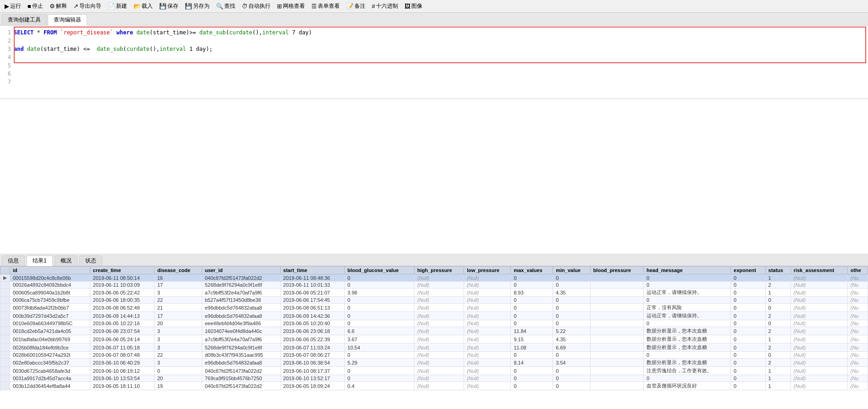 The image size is (868, 409). Describe the element at coordinates (778, 270) in the screenshot. I see `col-header-status: status` at that location.